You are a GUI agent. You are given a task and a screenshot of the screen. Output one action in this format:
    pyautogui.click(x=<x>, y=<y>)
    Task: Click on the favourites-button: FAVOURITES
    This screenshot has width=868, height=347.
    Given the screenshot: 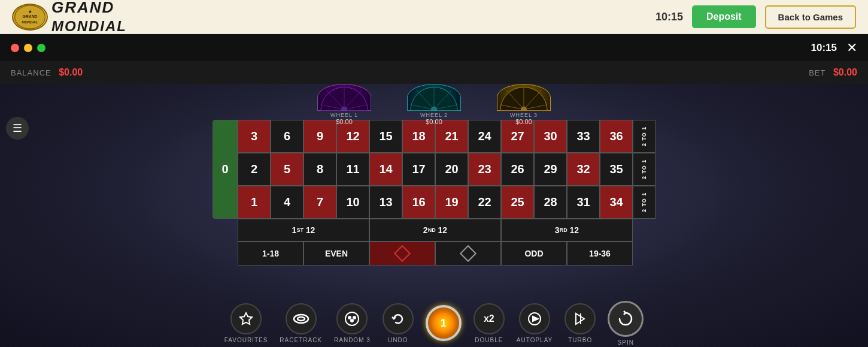 What is the action you would take?
    pyautogui.click(x=247, y=324)
    